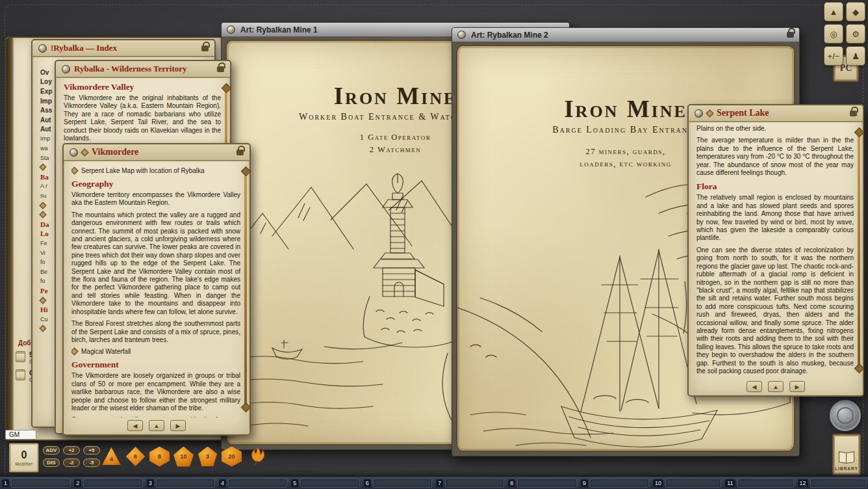  I want to click on d4-die-button: ▲, so click(834, 12).